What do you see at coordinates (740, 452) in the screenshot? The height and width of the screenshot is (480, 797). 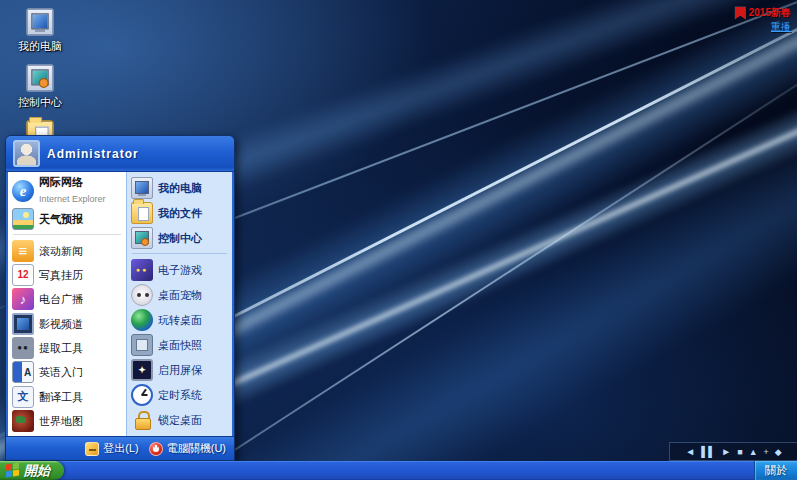 I see `stop-button: ■` at bounding box center [740, 452].